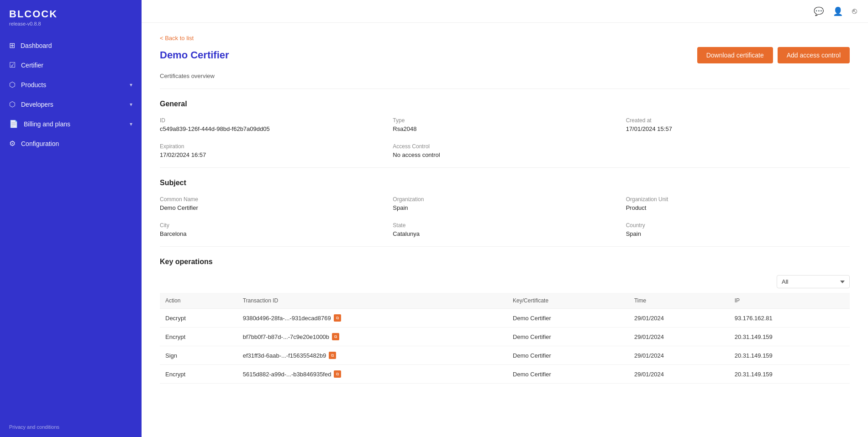 The height and width of the screenshot is (437, 868). Describe the element at coordinates (272, 155) in the screenshot. I see `expiration-value: 17/02/2024 16:57` at that location.